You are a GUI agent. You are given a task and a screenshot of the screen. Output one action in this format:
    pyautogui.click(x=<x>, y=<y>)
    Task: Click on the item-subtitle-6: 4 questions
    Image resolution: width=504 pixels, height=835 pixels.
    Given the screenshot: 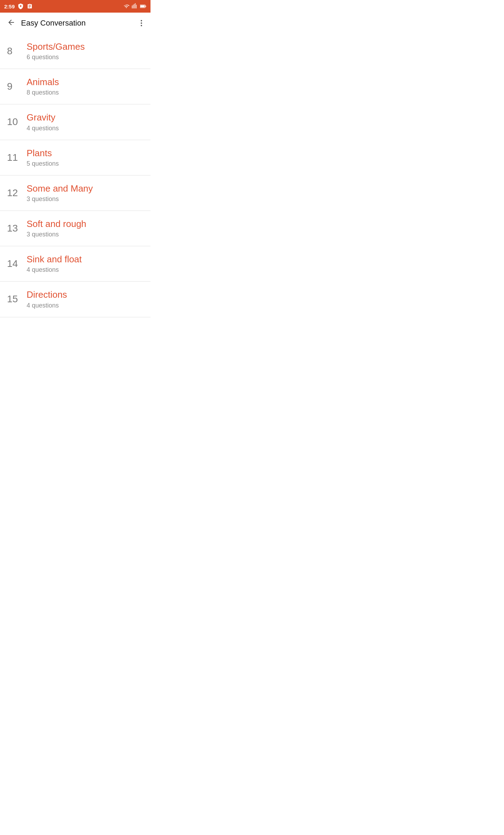 What is the action you would take?
    pyautogui.click(x=85, y=270)
    